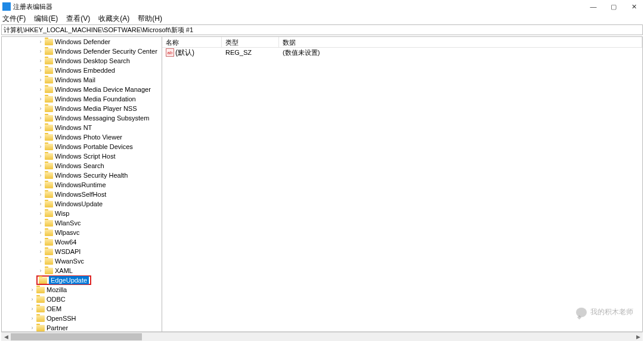 This screenshot has height=341, width=644. Describe the element at coordinates (76, 337) in the screenshot. I see `scrollbar-thumb` at that location.